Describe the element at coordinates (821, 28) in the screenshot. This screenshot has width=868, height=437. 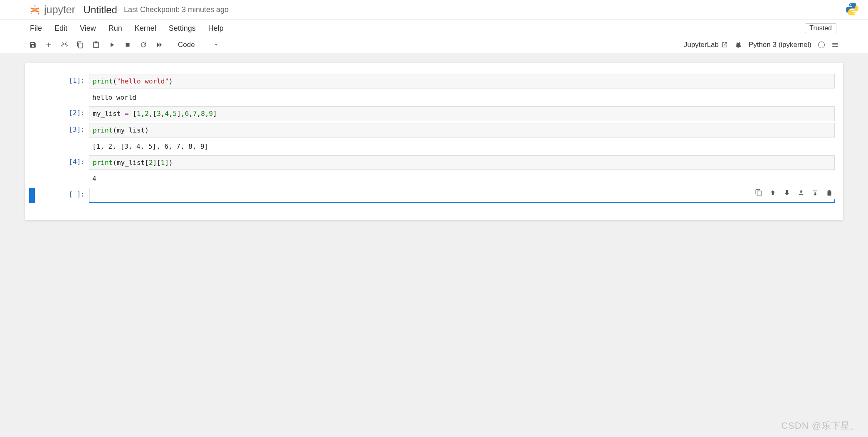
I see `trusted-badge: Trusted` at that location.